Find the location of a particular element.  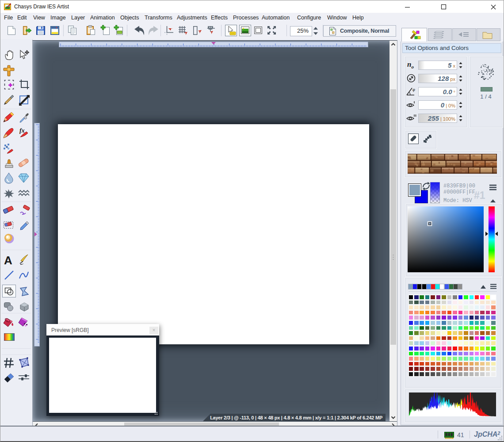

svg-text: φ is located at coordinates (414, 90).